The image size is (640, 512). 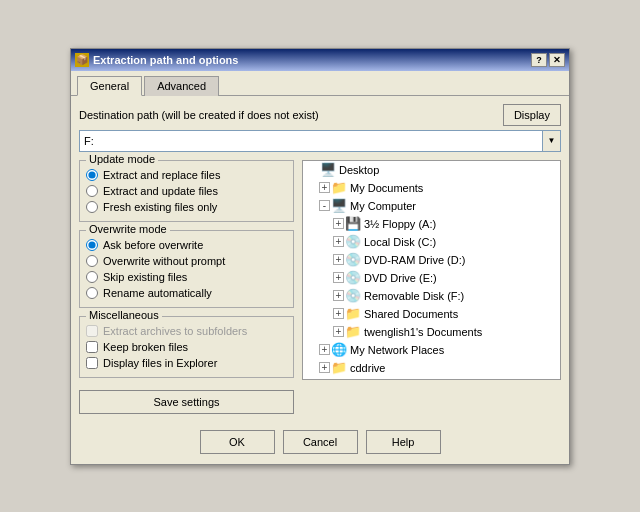 I want to click on miscellaneous-group: Miscellaneous Extract archives to subfol…, so click(x=186, y=347).